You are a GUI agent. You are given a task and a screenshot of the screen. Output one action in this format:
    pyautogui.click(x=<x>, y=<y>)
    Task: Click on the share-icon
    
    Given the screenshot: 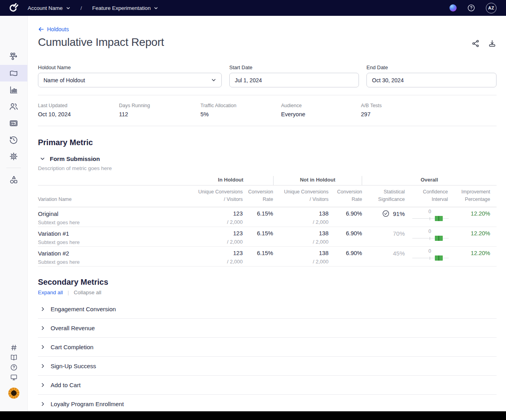 What is the action you would take?
    pyautogui.click(x=476, y=44)
    